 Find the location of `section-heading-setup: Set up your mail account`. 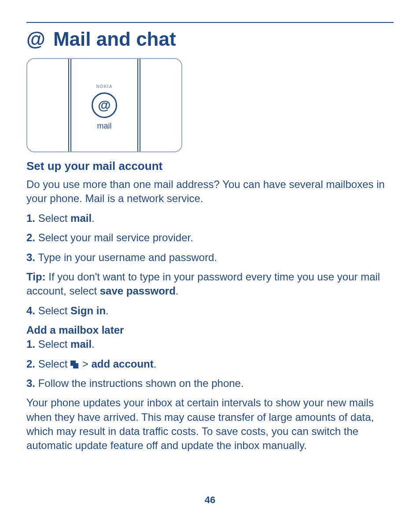

section-heading-setup: Set up your mail account is located at coordinates (210, 166).